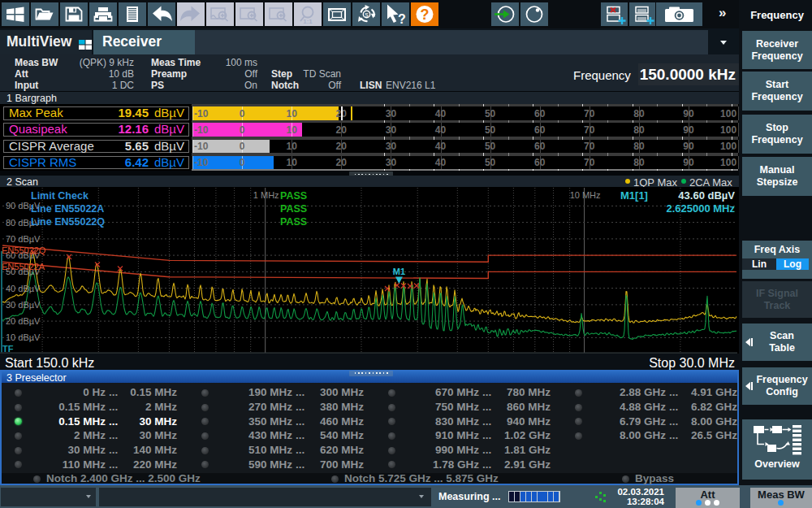 This screenshot has width=812, height=508. What do you see at coordinates (23, 239) in the screenshot?
I see `svg-text: 70 dBµV` at bounding box center [23, 239].